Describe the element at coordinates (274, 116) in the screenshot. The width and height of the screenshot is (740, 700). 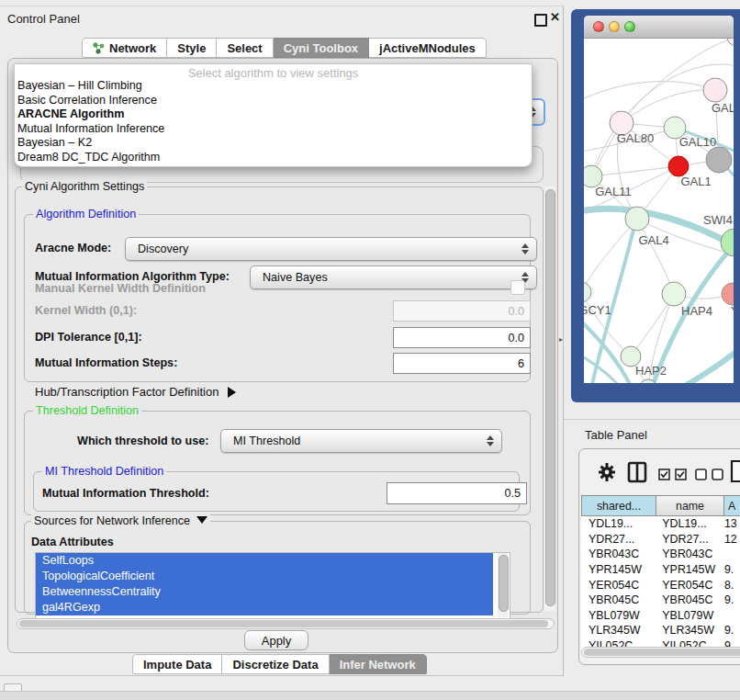
I see `algorithm-dropdown: Select algorithm to view settings Bayesi…` at that location.